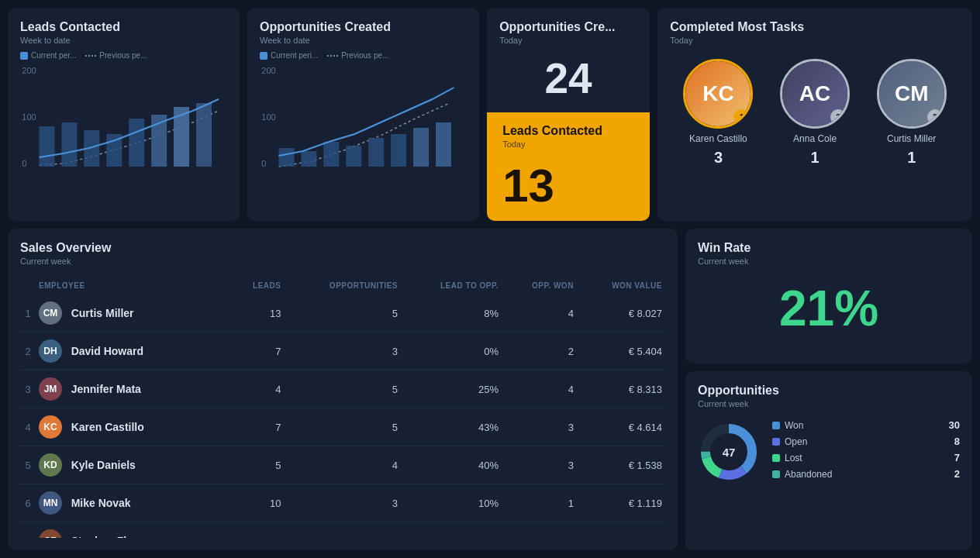 The image size is (980, 558). I want to click on row-name-cell: KC Karen Castillo, so click(133, 428).